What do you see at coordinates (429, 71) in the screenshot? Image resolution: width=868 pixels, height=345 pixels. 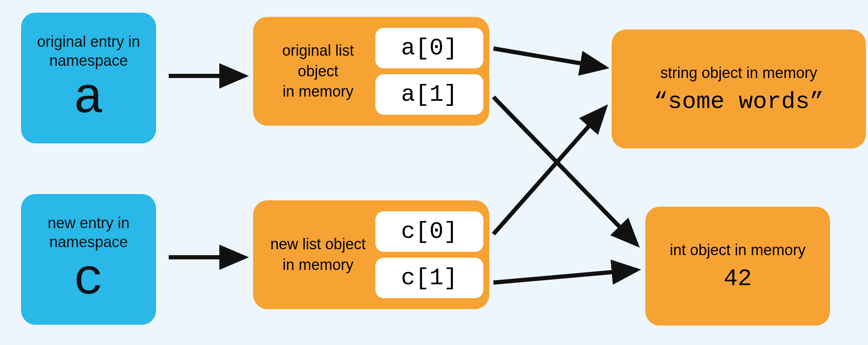 I see `list-object-a-cells: a[0] a[1]` at bounding box center [429, 71].